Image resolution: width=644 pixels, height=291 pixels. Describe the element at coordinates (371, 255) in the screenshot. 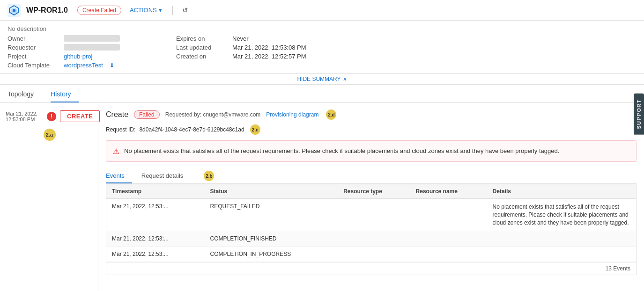

I see `table-row: Mar 21, 2022, 12:53:...COMPLETION_IN_PRO…` at that location.